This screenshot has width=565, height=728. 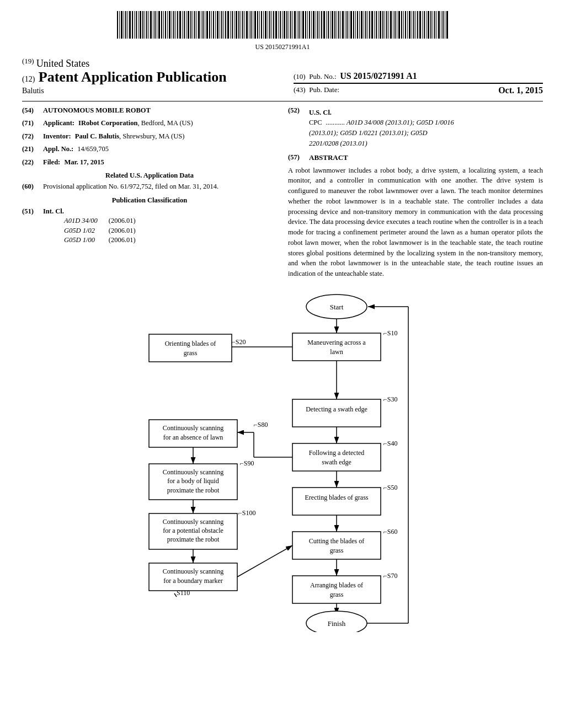 I want to click on cpc-values: ........... A01D 34/008 (2013.01); G05D …, so click(x=382, y=133).